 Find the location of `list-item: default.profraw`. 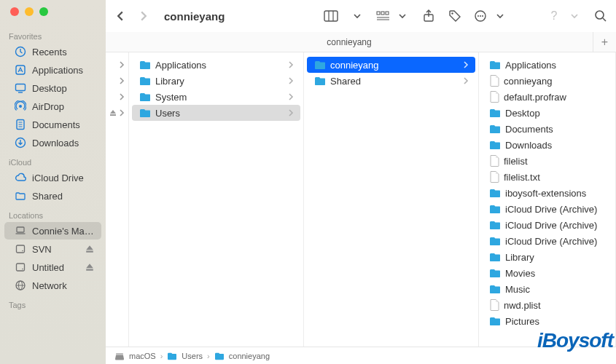

list-item: default.profraw is located at coordinates (547, 97).